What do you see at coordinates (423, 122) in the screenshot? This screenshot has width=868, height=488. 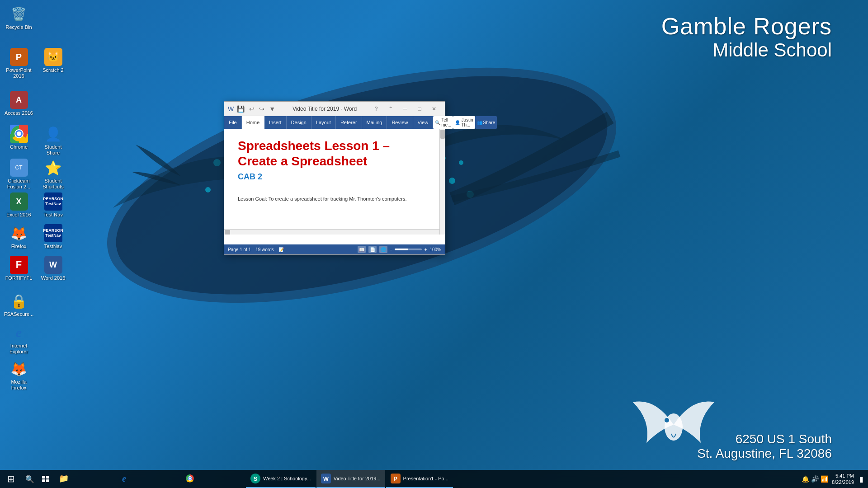 I see `tab-view: View` at bounding box center [423, 122].